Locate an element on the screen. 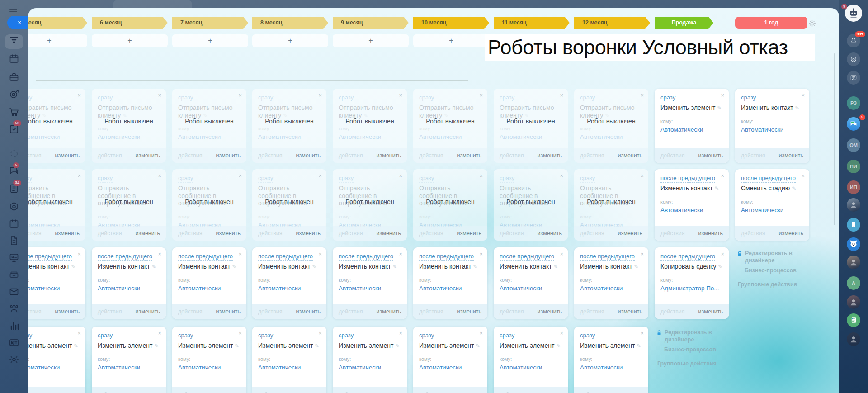  scrollbar is located at coordinates (835, 139).